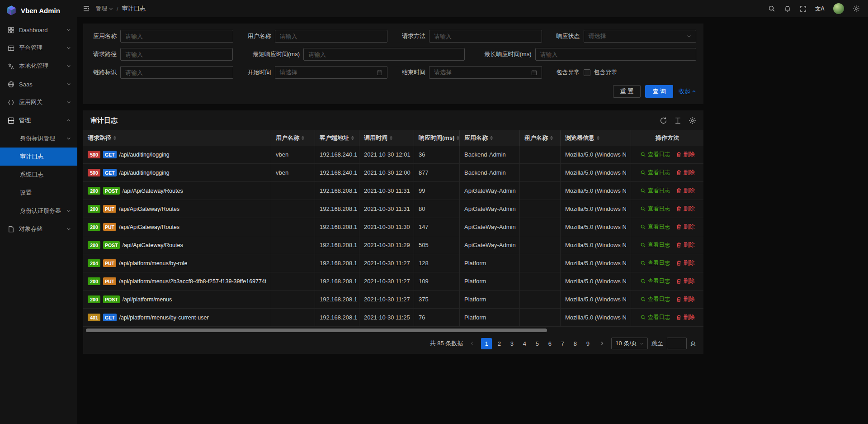 The image size is (868, 424). What do you see at coordinates (803, 9) in the screenshot?
I see `fullscreen-icon` at bounding box center [803, 9].